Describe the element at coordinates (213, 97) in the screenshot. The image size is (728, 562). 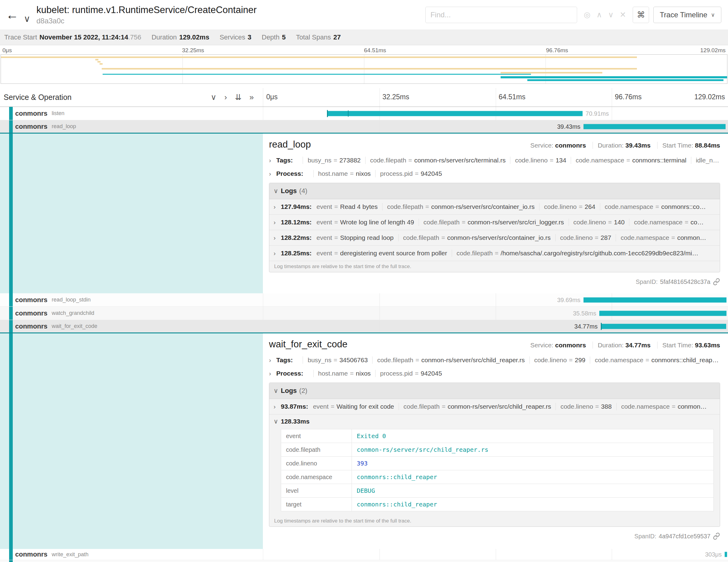
I see `collapse-one-icon: ∨` at that location.